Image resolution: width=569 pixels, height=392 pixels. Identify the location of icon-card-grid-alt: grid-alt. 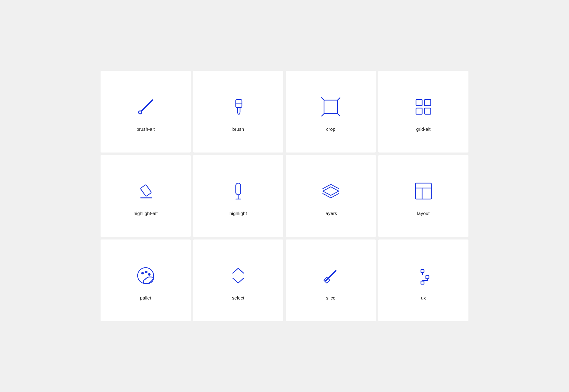
(423, 111).